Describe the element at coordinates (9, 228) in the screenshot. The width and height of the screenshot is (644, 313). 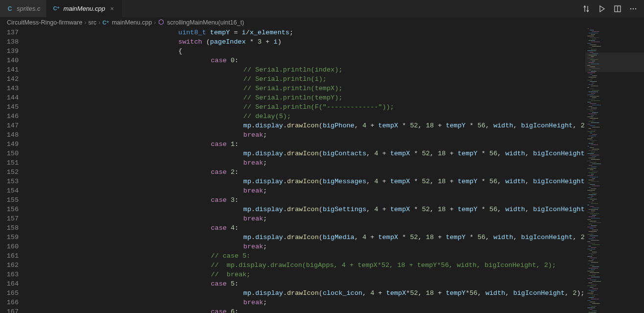
I see `line-number: 158` at that location.